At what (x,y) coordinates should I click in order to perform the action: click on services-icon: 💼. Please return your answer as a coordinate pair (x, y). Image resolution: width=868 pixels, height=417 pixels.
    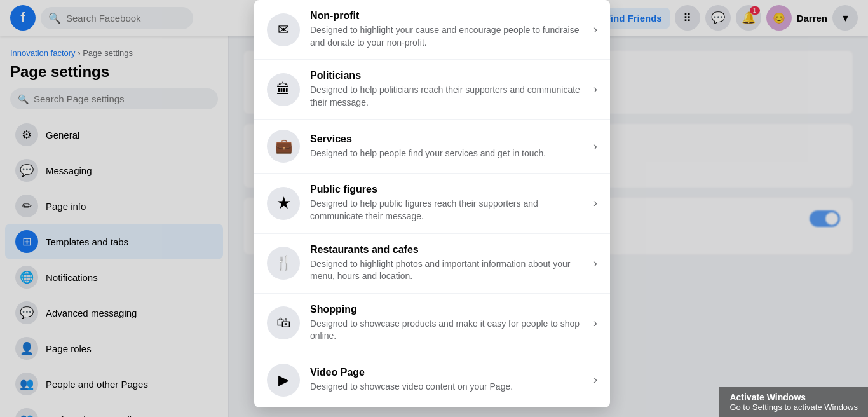
    Looking at the image, I should click on (283, 146).